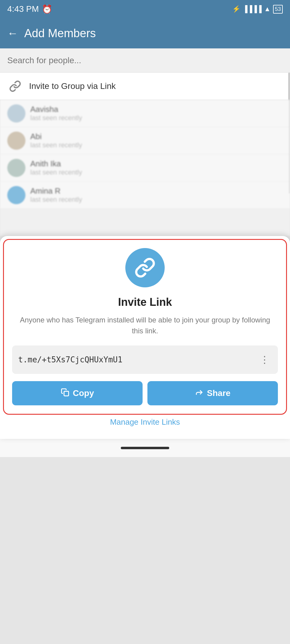 The width and height of the screenshot is (290, 644). I want to click on contact-info: Amina R last seen recently, so click(157, 195).